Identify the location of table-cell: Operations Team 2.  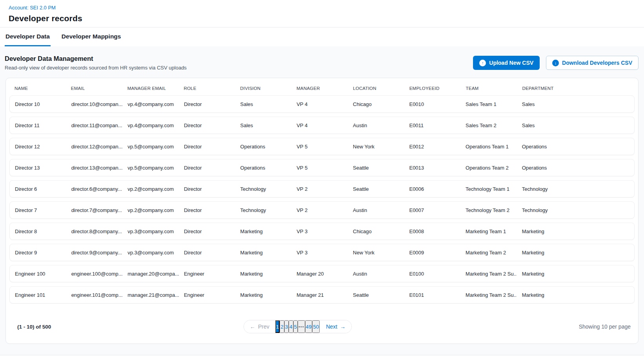
(489, 168).